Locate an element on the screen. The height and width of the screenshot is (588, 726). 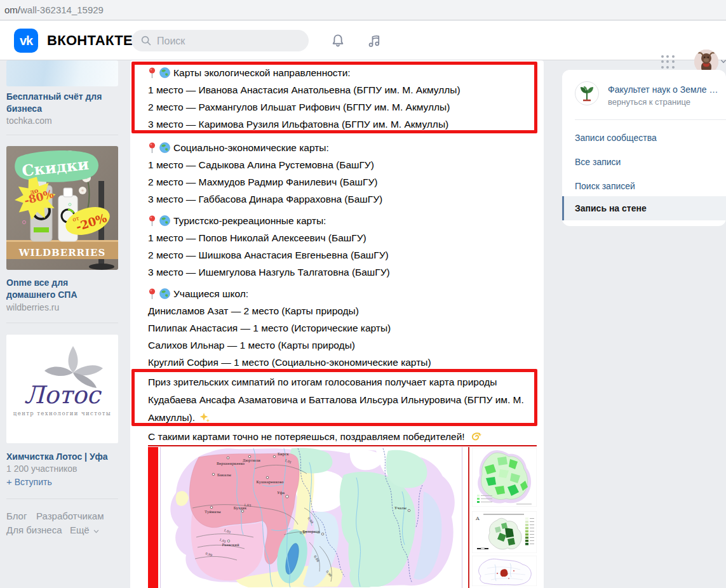
winner-entry: Пилипак Анастасия — 1 место (Исторически… is located at coordinates (269, 328).